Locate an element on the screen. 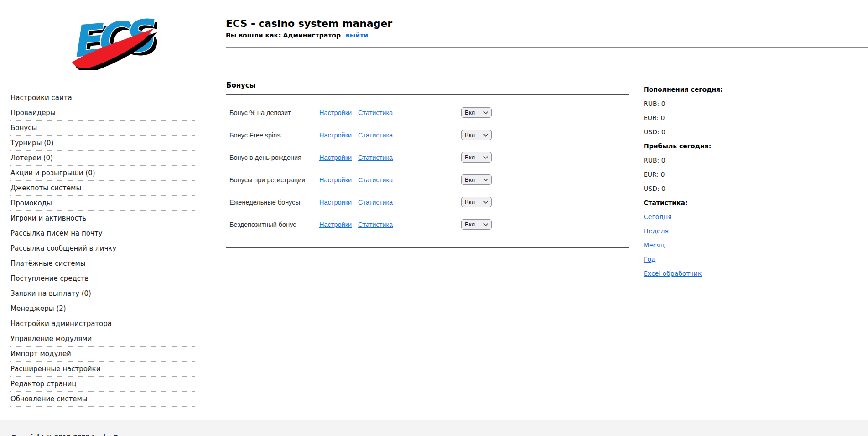 Image resolution: width=868 pixels, height=436 pixels. sidebar-item-label: Управление модулями is located at coordinates (51, 339).